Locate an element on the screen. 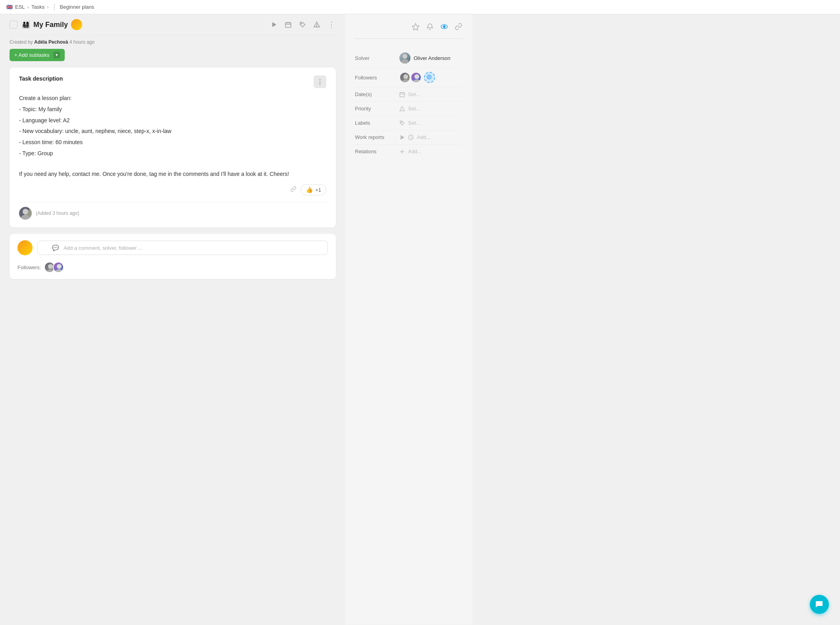 The image size is (840, 625). attribution-avatar-img is located at coordinates (25, 213).